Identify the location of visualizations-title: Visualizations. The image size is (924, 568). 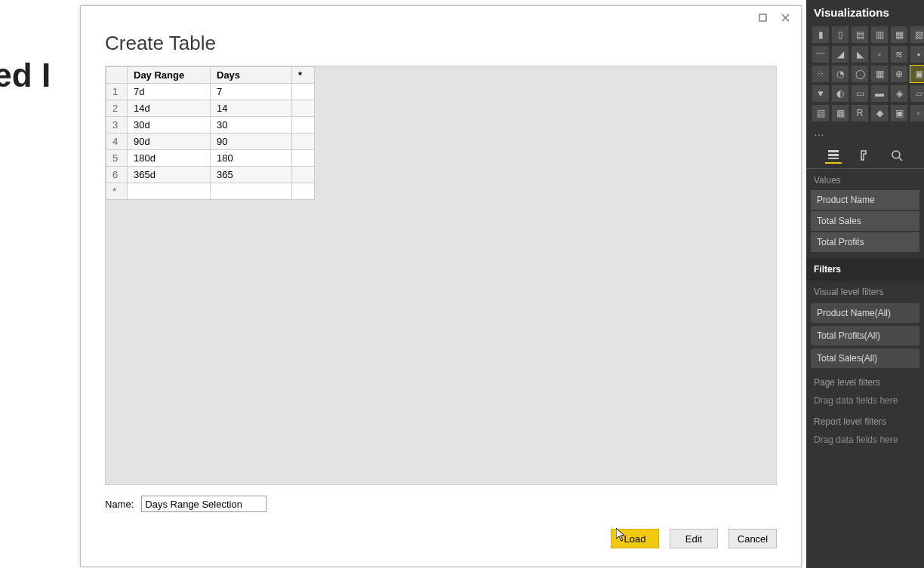
(865, 12).